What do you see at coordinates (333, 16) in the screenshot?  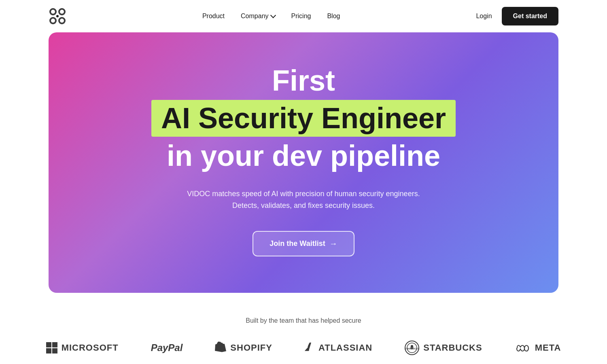 I see `nav-blog: Blog` at bounding box center [333, 16].